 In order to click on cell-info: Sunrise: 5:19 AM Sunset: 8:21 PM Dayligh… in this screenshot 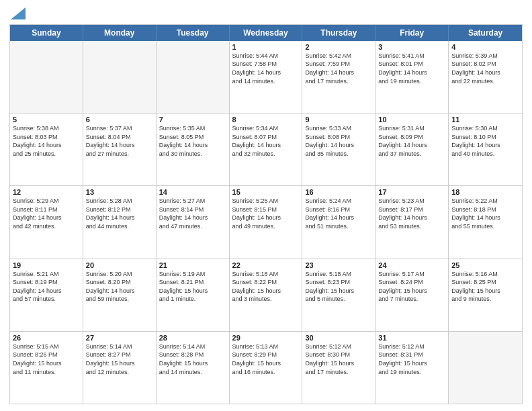, I will do `click(193, 287)`.